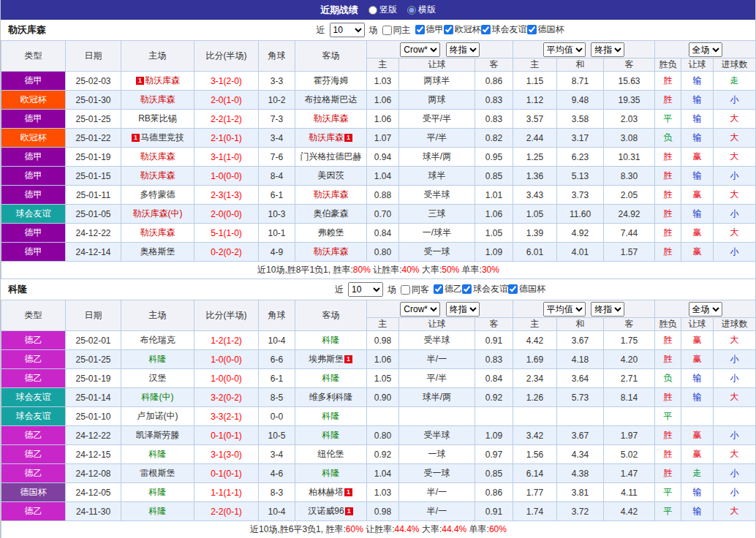 This screenshot has width=756, height=538. What do you see at coordinates (158, 416) in the screenshot?
I see `team-link: 卢加诺(中)` at bounding box center [158, 416].